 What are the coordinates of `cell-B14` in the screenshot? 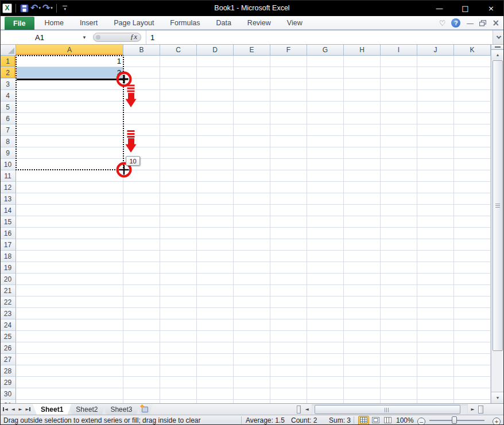 It's located at (142, 210).